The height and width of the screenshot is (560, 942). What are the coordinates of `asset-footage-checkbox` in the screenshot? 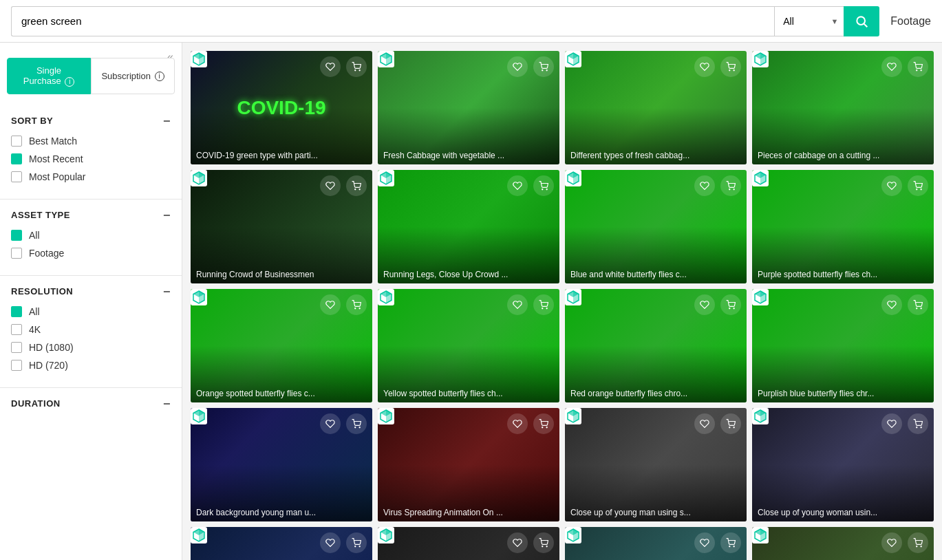 It's located at (17, 253).